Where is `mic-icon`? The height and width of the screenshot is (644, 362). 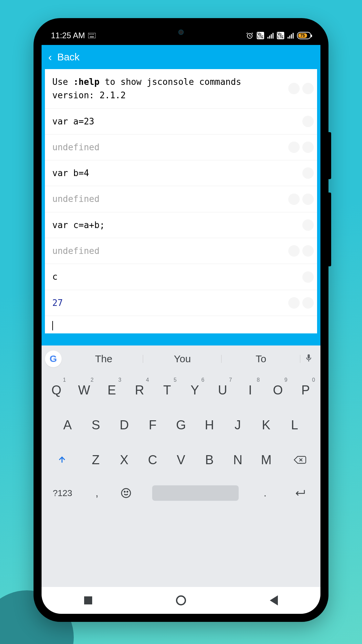 mic-icon is located at coordinates (309, 359).